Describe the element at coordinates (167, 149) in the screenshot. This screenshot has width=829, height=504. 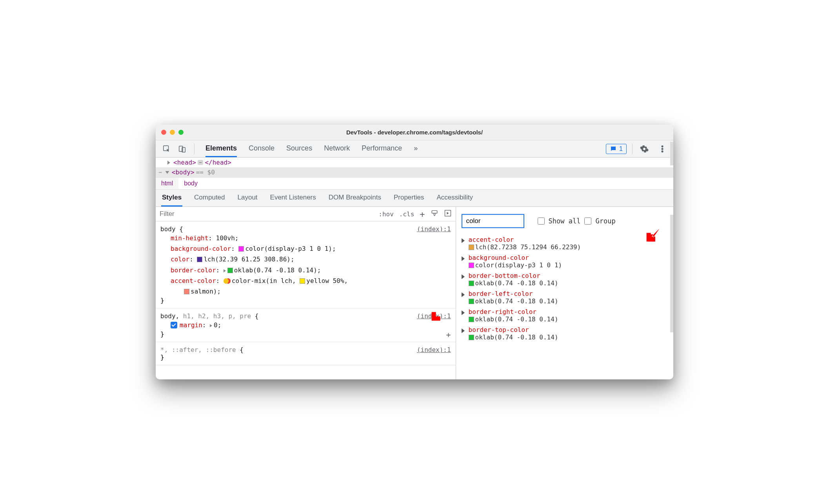
I see `inspect-element-icon` at that location.